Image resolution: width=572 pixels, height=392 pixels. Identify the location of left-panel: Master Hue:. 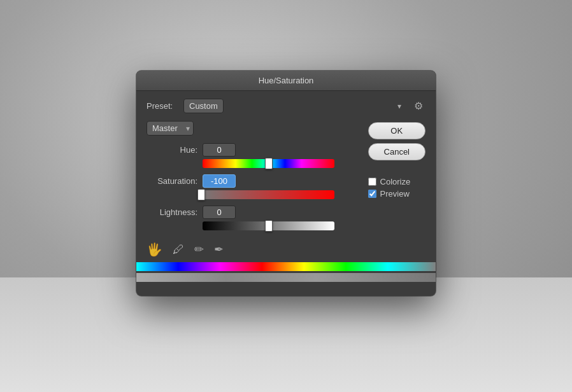
(254, 190).